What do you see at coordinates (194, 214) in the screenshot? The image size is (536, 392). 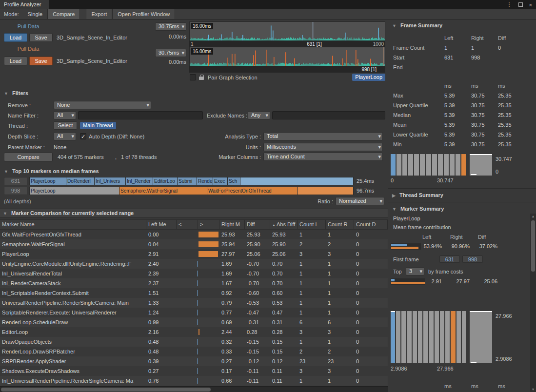 I see `comparison-header-band: ▼ Marker Comparison for currently select…` at bounding box center [194, 214].